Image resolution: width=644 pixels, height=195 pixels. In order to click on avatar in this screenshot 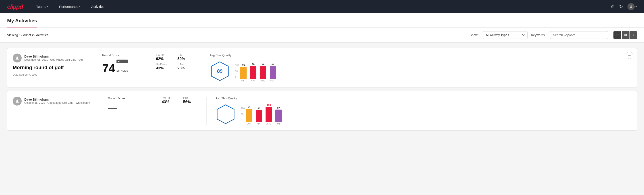, I will do `click(631, 6)`.